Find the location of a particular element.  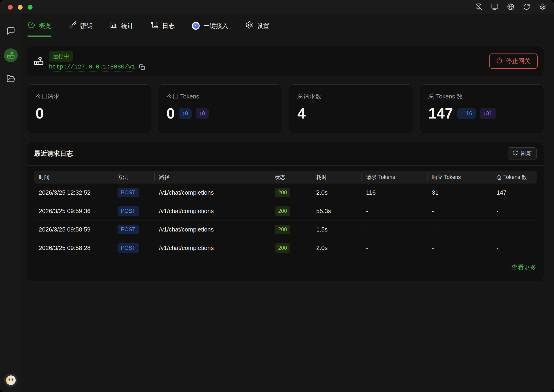

copy-url-button is located at coordinates (142, 68).